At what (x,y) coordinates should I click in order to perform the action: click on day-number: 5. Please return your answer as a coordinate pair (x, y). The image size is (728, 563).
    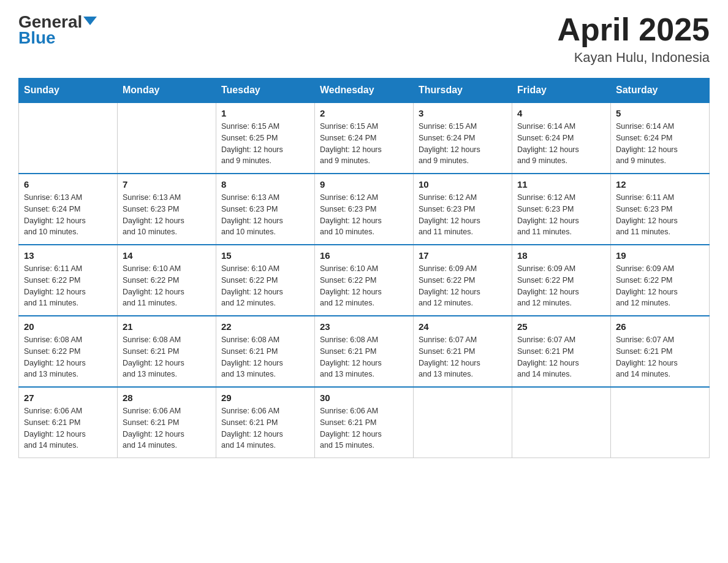
    Looking at the image, I should click on (660, 113).